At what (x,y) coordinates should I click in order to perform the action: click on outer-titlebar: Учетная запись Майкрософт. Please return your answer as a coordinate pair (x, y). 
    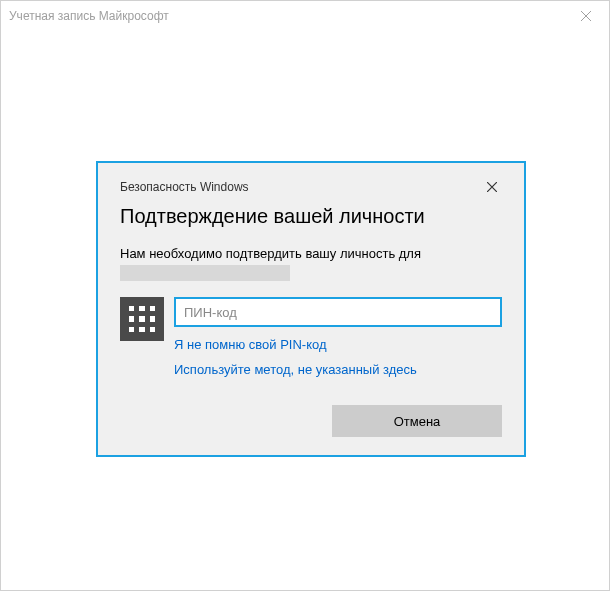
    Looking at the image, I should click on (305, 16).